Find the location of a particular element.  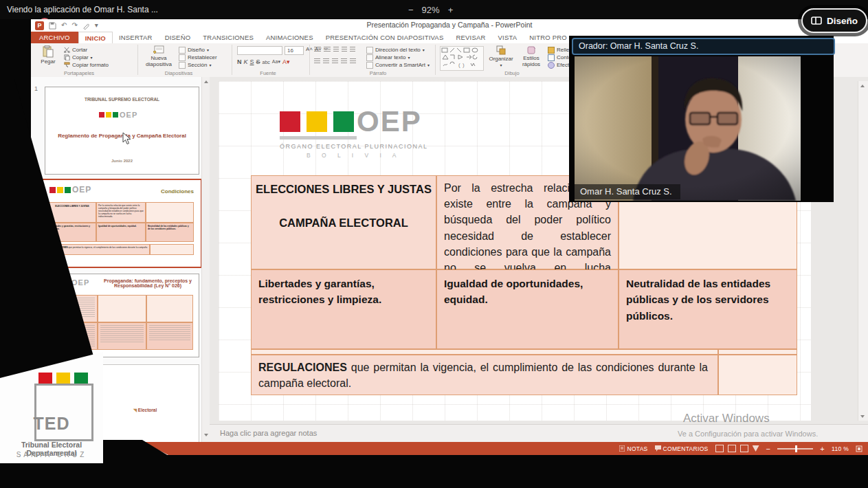

tab-animaciones: ANIMACIONES is located at coordinates (290, 37).